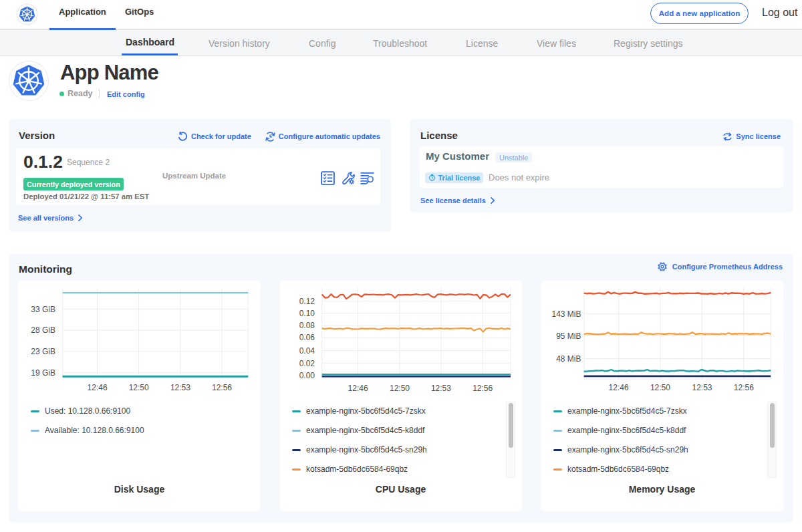 The height and width of the screenshot is (532, 802). I want to click on svg-text: 0.10, so click(307, 313).